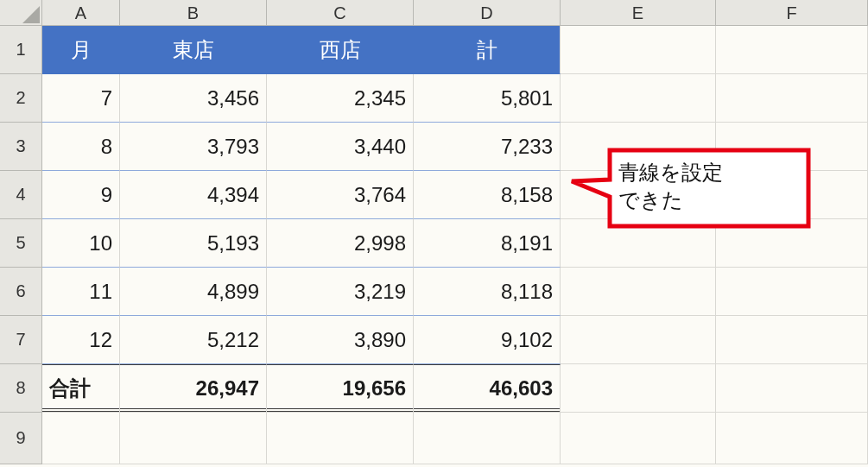  Describe the element at coordinates (193, 243) in the screenshot. I see `cell-B5: 5,193` at that location.